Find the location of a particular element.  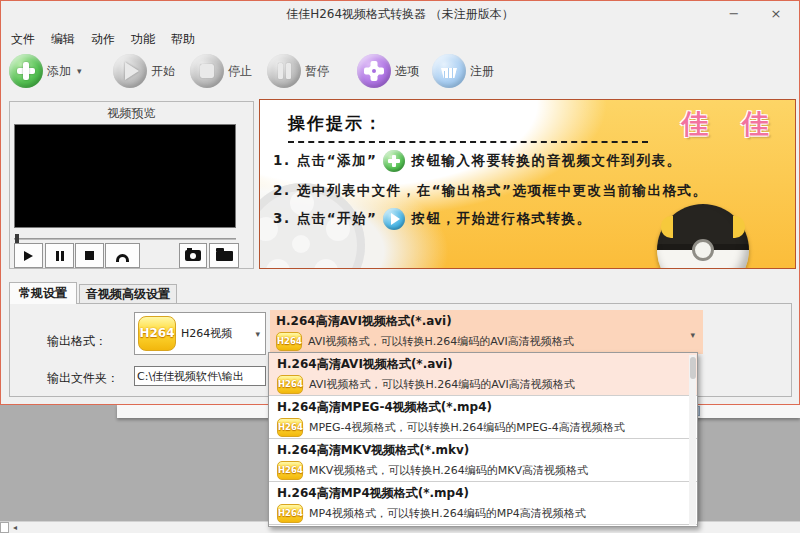

selected-format-desc: AVI视频格式，可以转换H.264编码的AVI高清视频格式 is located at coordinates (441, 342).